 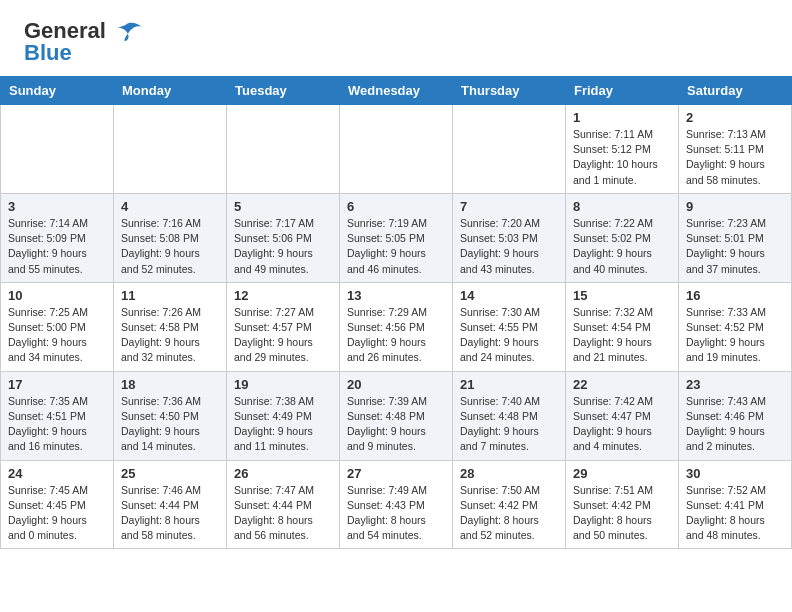 I want to click on day-detail: Sunrise: 7:52 AM Sunset: 4:41 PM Dayligh…, so click(x=735, y=514).